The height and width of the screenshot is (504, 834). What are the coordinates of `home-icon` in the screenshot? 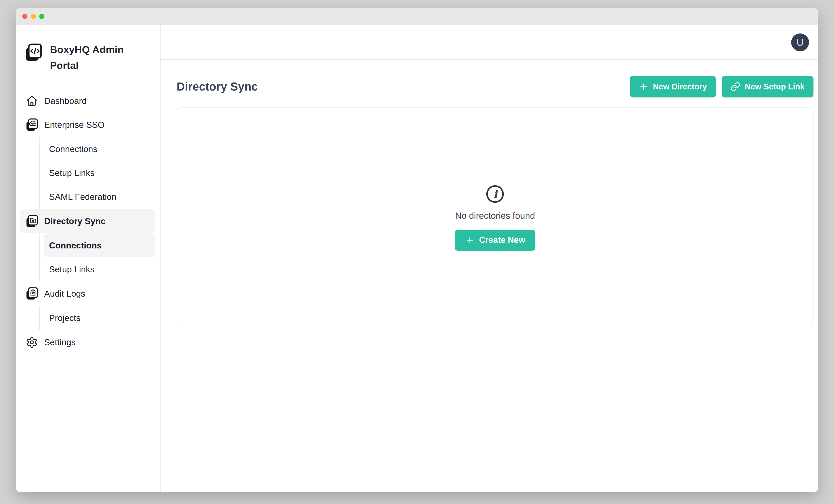 It's located at (32, 101).